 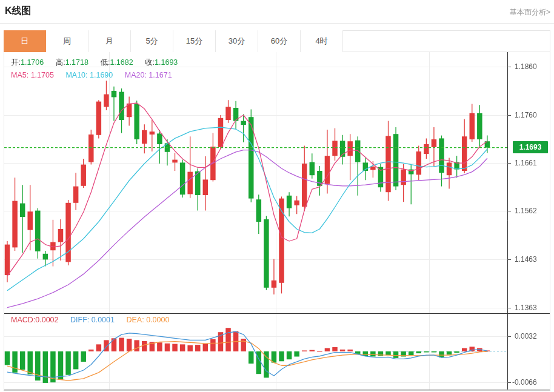 I want to click on open-value: 1.1706, so click(x=32, y=62).